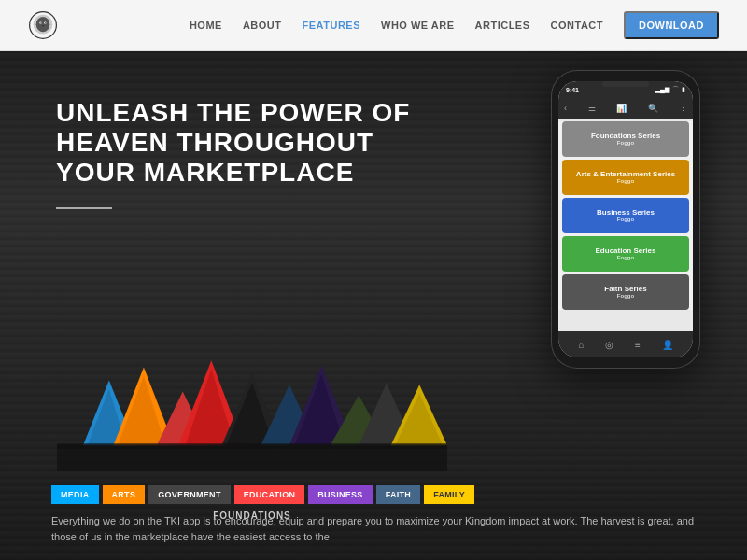 Image resolution: width=747 pixels, height=560 pixels. What do you see at coordinates (626, 251) in the screenshot?
I see `phone-item-label-3: Education Series` at bounding box center [626, 251].